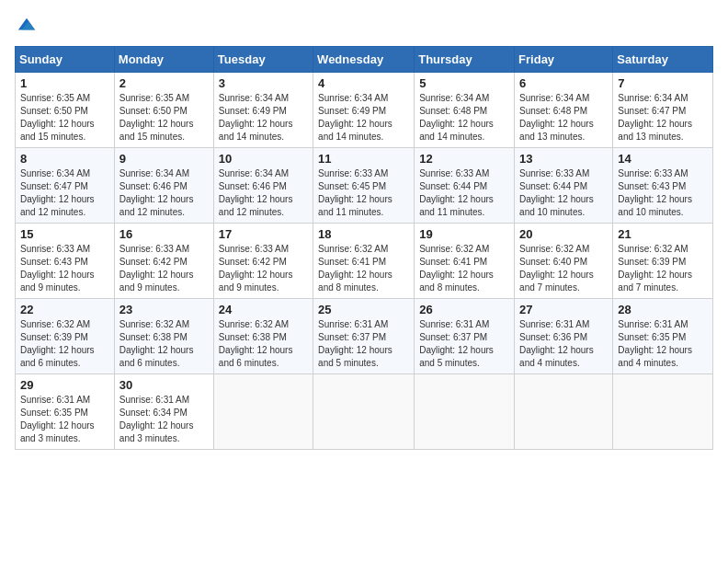 This screenshot has width=728, height=563. Describe the element at coordinates (564, 337) in the screenshot. I see `calendar-cell: 27 Sunrise: 6:31 AM Sunset: 6:36 PM Dayl…` at that location.